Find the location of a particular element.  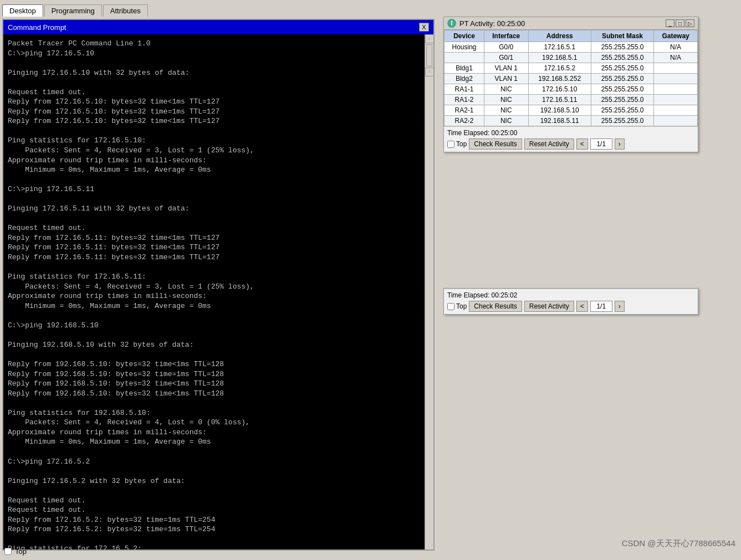

reset-activity-btn-1: Reset Activity is located at coordinates (549, 144).